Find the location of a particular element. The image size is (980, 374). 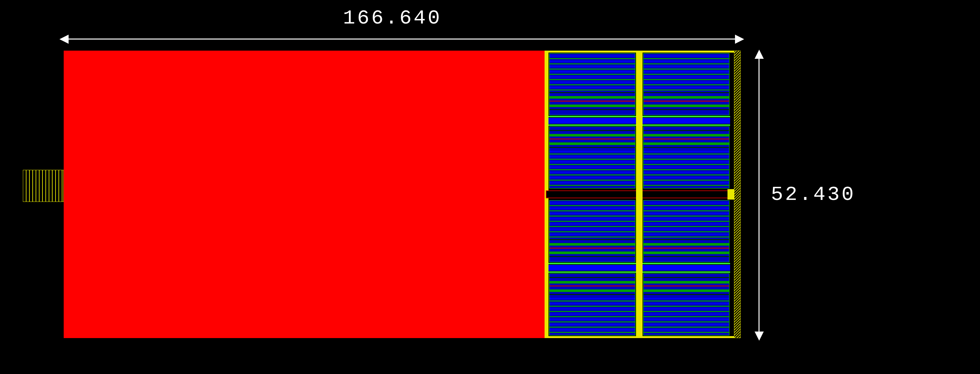

arrow-up-icon is located at coordinates (759, 54).